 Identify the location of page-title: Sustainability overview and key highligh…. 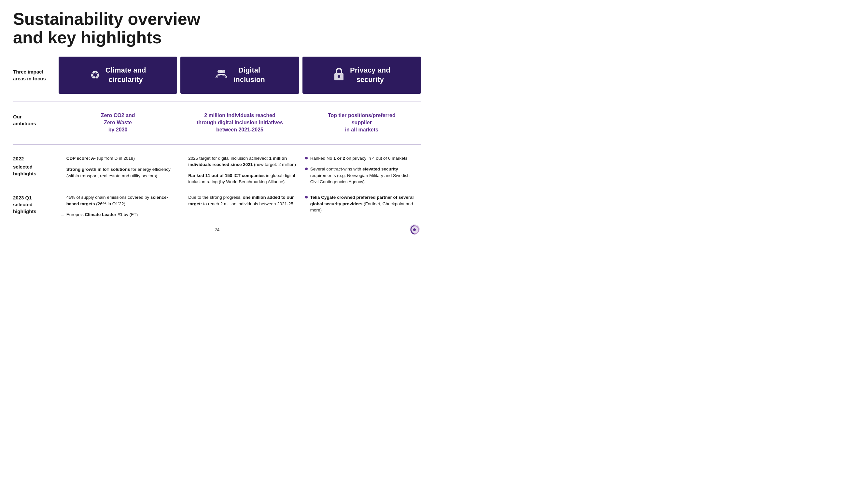
(217, 28).